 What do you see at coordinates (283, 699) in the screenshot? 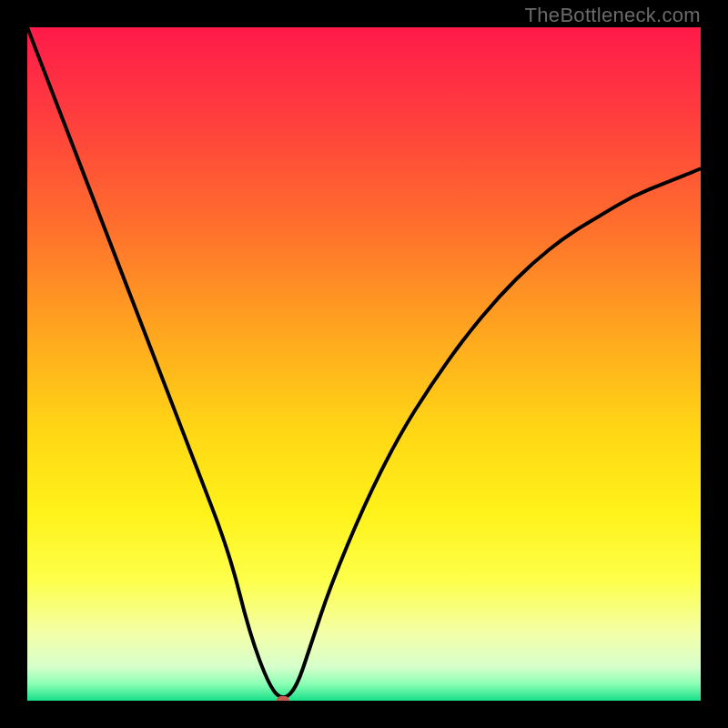
I see `minimum-marker-icon` at bounding box center [283, 699].